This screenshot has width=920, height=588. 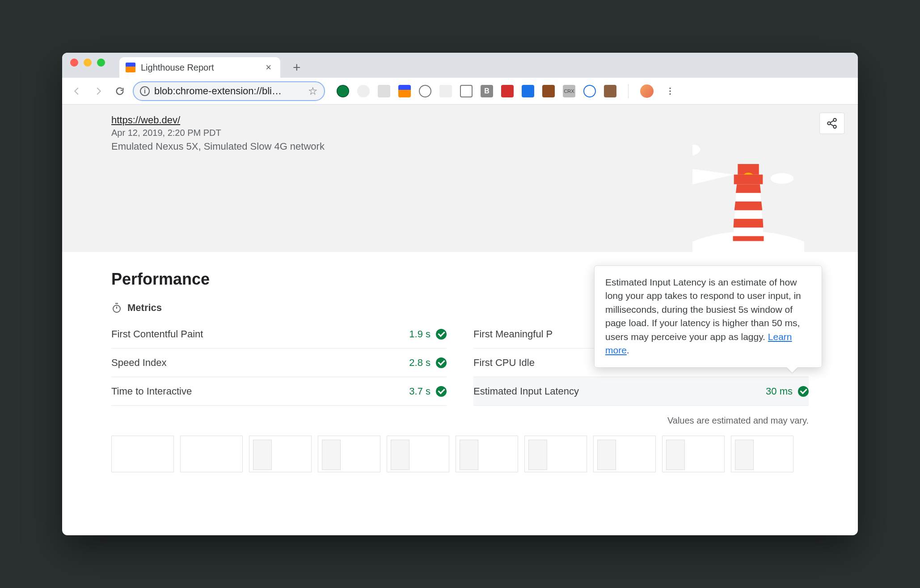 What do you see at coordinates (74, 63) in the screenshot?
I see `close-window-button` at bounding box center [74, 63].